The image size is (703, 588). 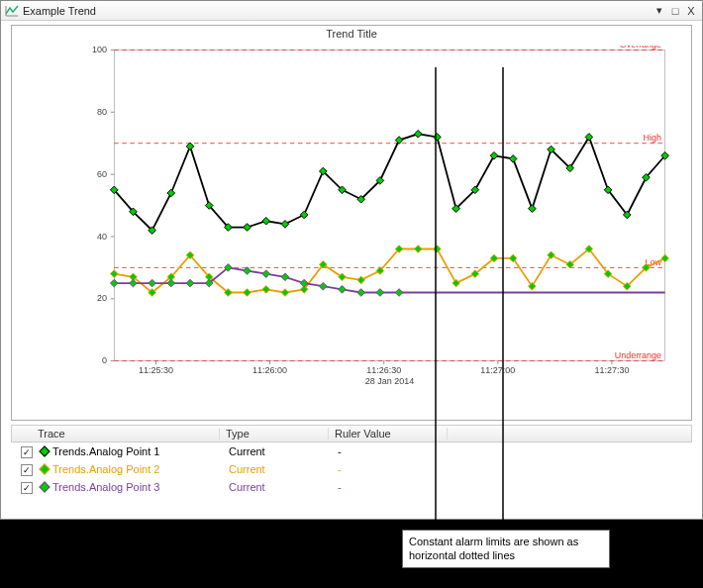 I want to click on legend-row: ✓ Trends.Analog Point 2 Current -, so click(x=352, y=469).